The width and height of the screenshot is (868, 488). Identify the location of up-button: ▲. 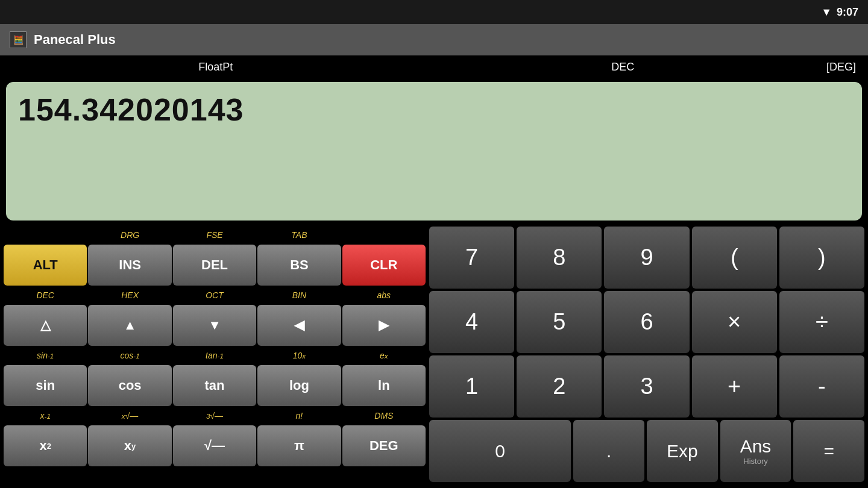
(130, 325).